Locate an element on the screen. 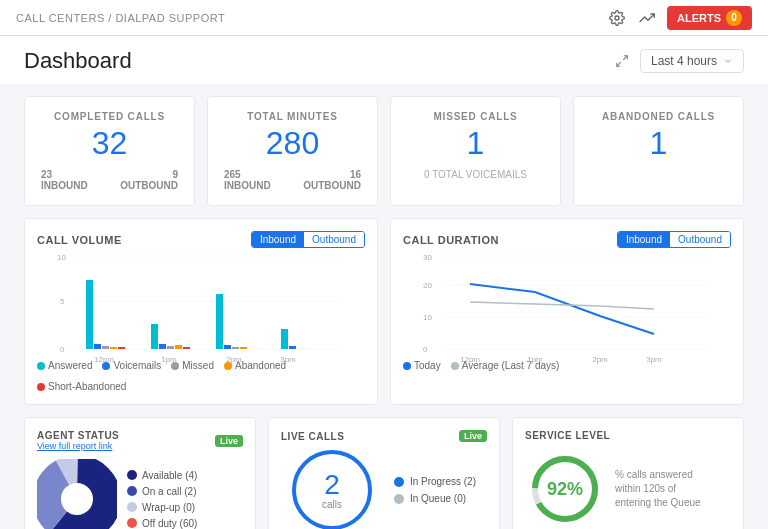 The height and width of the screenshot is (529, 768). live-calls-header: LIVE CALLS Live is located at coordinates (384, 436).